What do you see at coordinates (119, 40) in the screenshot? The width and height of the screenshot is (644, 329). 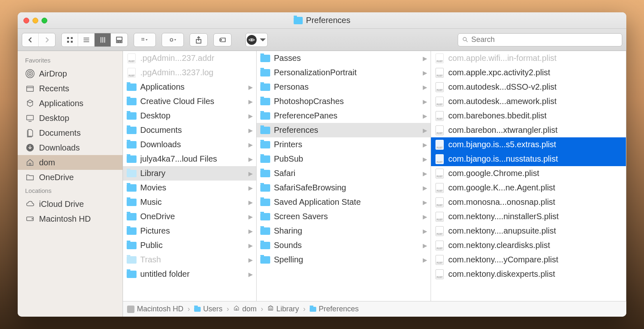 I see `gallery-view-button` at bounding box center [119, 40].